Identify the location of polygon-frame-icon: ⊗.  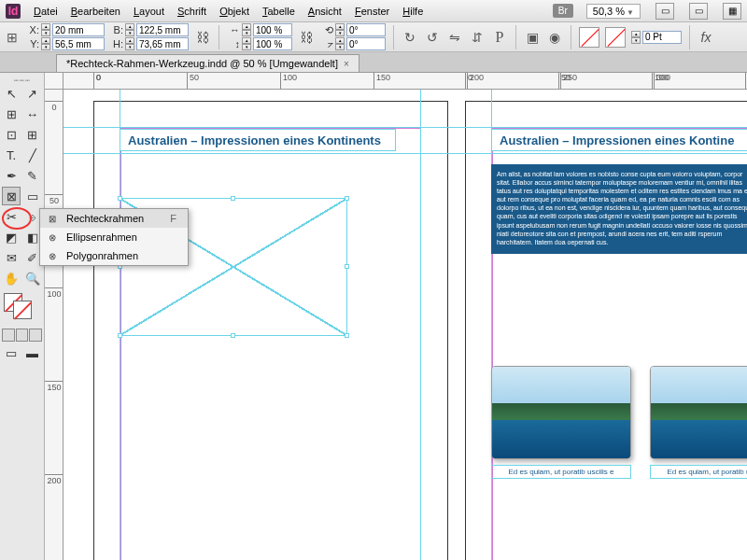
(52, 256).